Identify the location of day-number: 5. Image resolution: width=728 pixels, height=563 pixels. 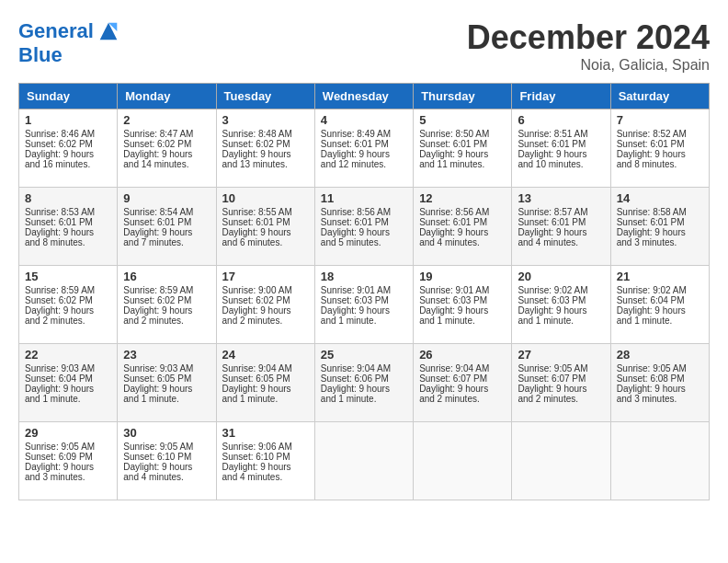
(462, 120).